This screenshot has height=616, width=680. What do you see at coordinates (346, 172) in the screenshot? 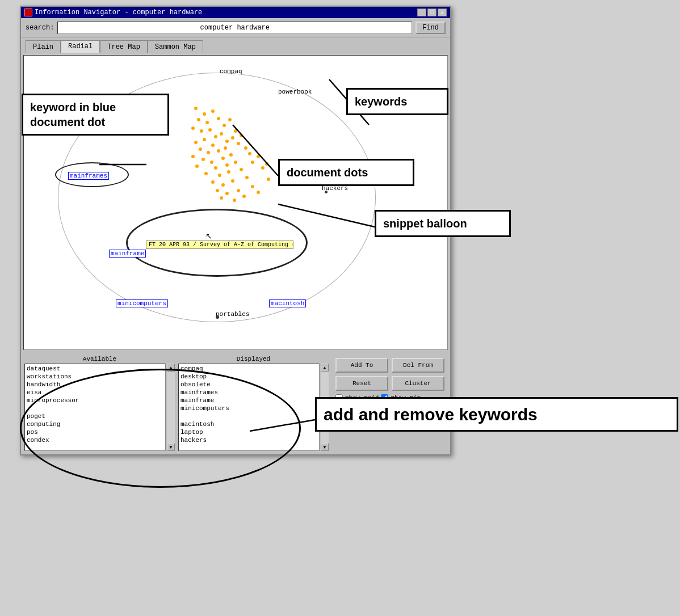
I see `annotation-document-dots: document dots` at bounding box center [346, 172].